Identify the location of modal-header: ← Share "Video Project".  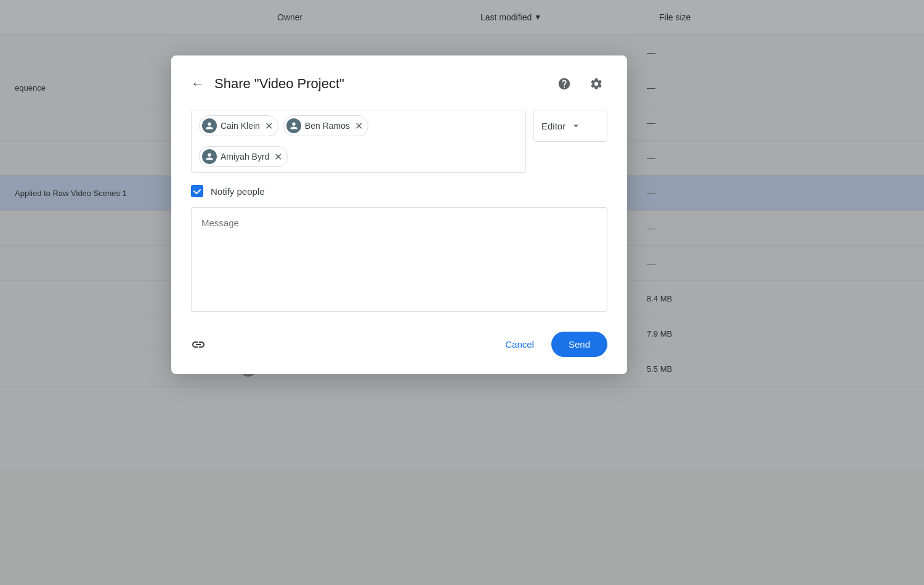
(399, 84).